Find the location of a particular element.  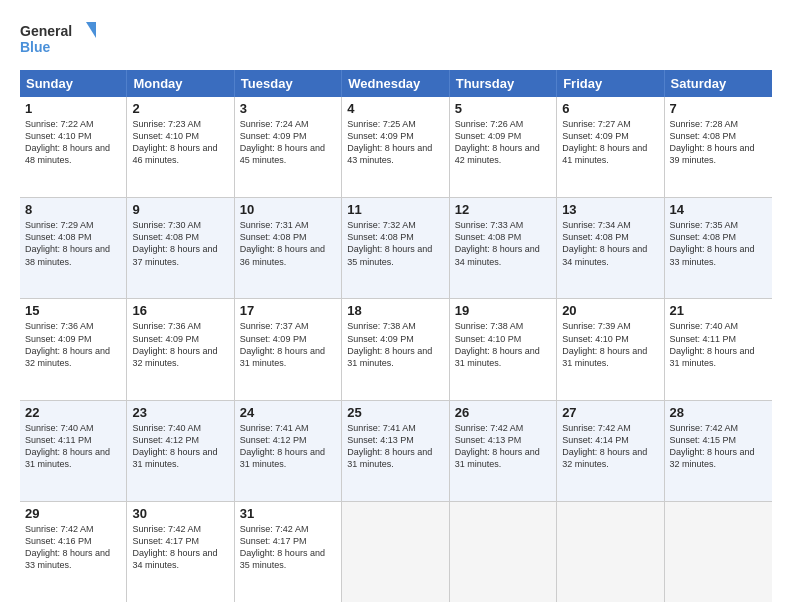

cell-info: Sunrise: 7:35 AMSunset: 4:08 PMDaylight:… is located at coordinates (718, 244).